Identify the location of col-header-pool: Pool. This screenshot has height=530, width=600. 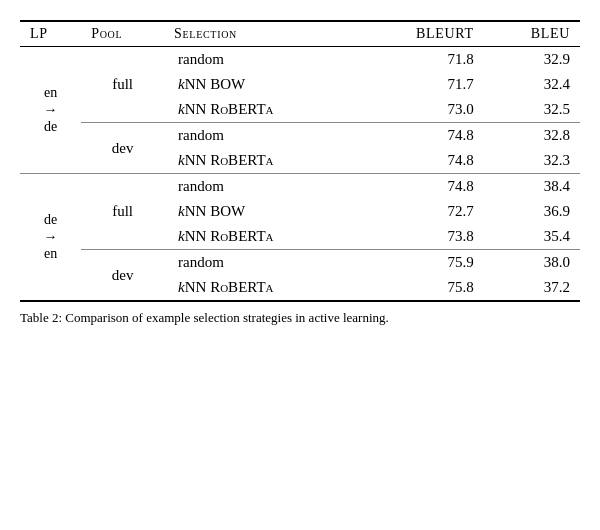
(122, 34).